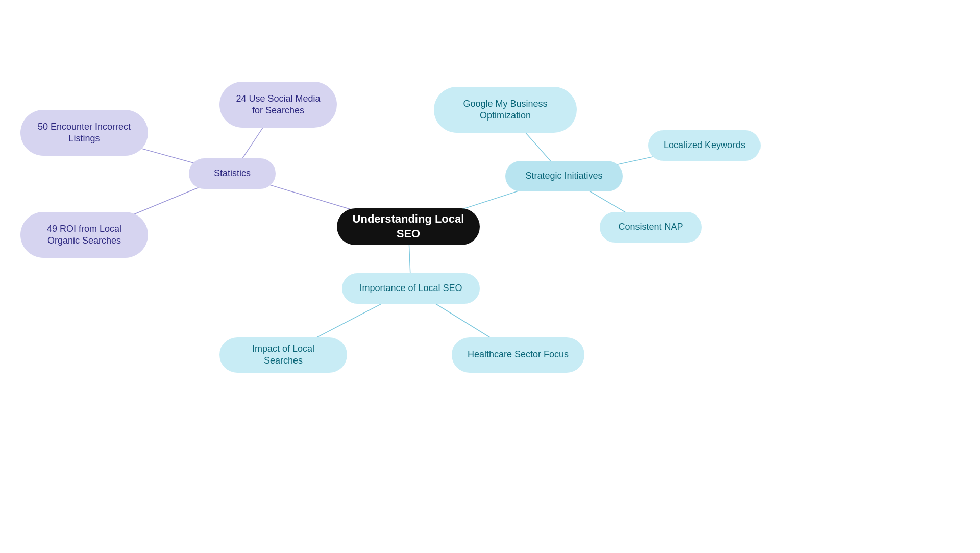 This screenshot has width=980, height=553. What do you see at coordinates (84, 133) in the screenshot?
I see `encounter-incorrect-node: 50 Encounter Incorrect Listings` at bounding box center [84, 133].